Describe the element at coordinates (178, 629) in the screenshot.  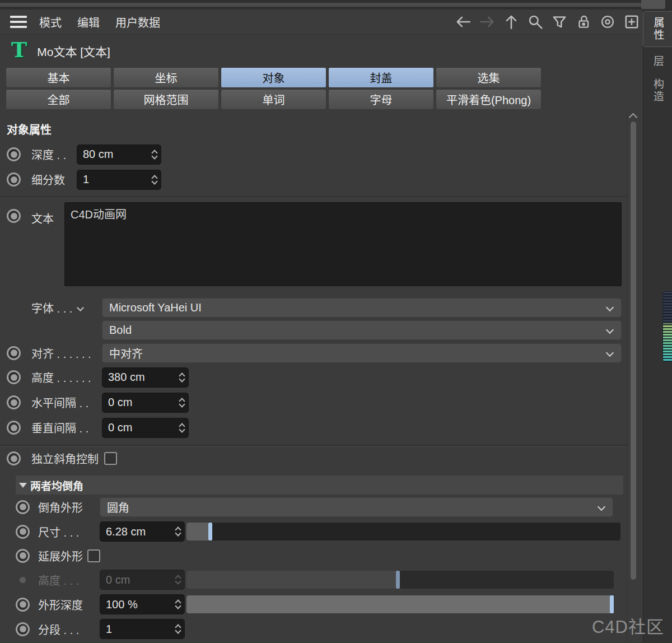
I see `segments-stepper` at that location.